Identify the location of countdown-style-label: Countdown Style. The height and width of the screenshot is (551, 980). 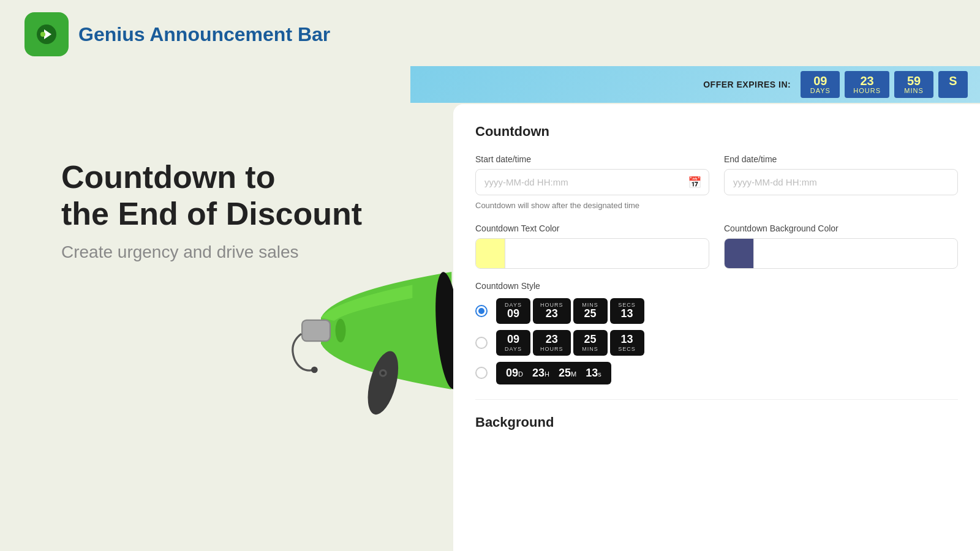
(717, 286).